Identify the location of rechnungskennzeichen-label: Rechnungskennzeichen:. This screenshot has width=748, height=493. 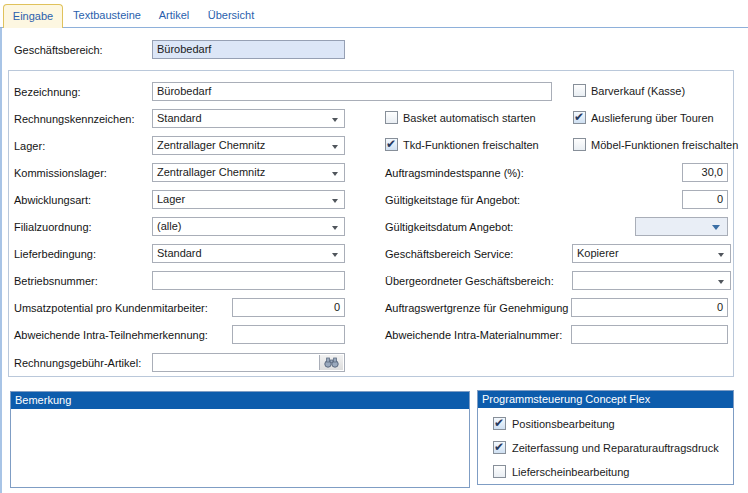
(74, 119).